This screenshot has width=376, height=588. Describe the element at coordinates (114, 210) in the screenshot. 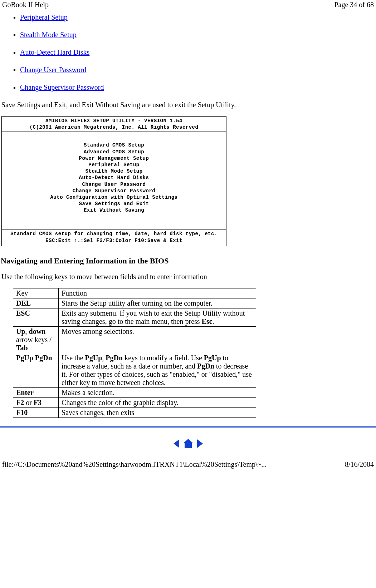

I see `bios-menu-item: Exit Without Saving` at that location.